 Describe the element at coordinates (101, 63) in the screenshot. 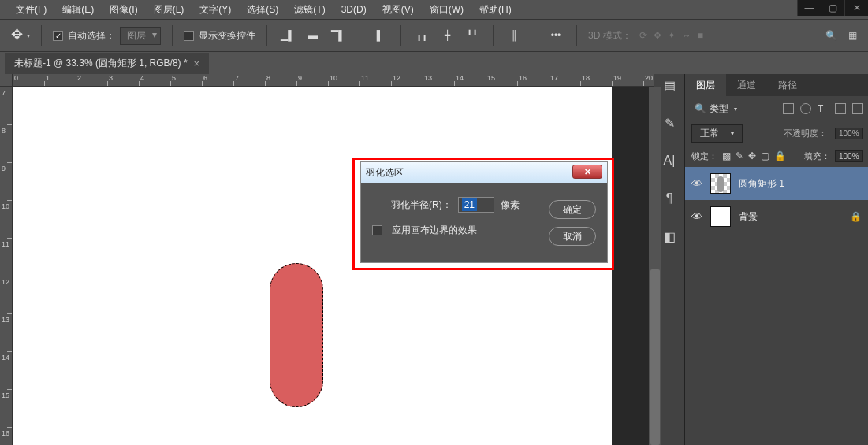

I see `document-tab-title: 未标题-1 @ 33.3% (圆角矩形 1, RGB/8) *` at that location.